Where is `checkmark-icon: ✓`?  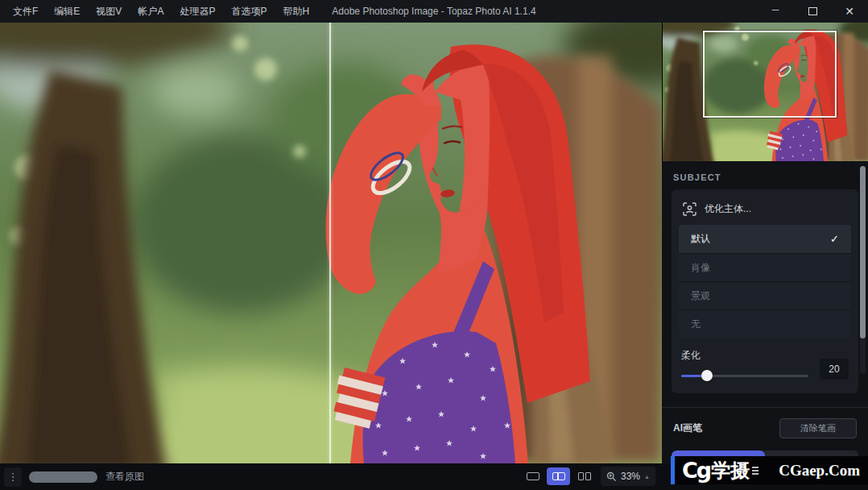 checkmark-icon: ✓ is located at coordinates (834, 239).